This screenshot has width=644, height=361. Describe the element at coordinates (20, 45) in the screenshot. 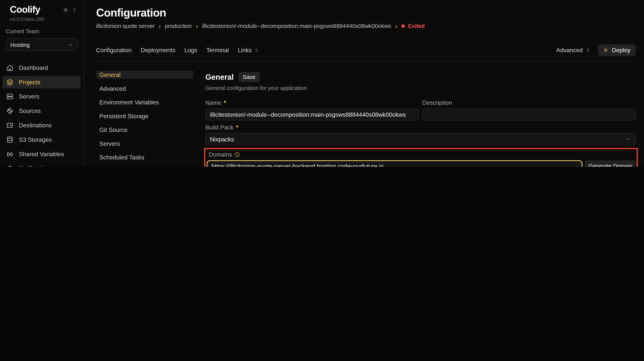

I see `team-select-value: Hosting` at that location.